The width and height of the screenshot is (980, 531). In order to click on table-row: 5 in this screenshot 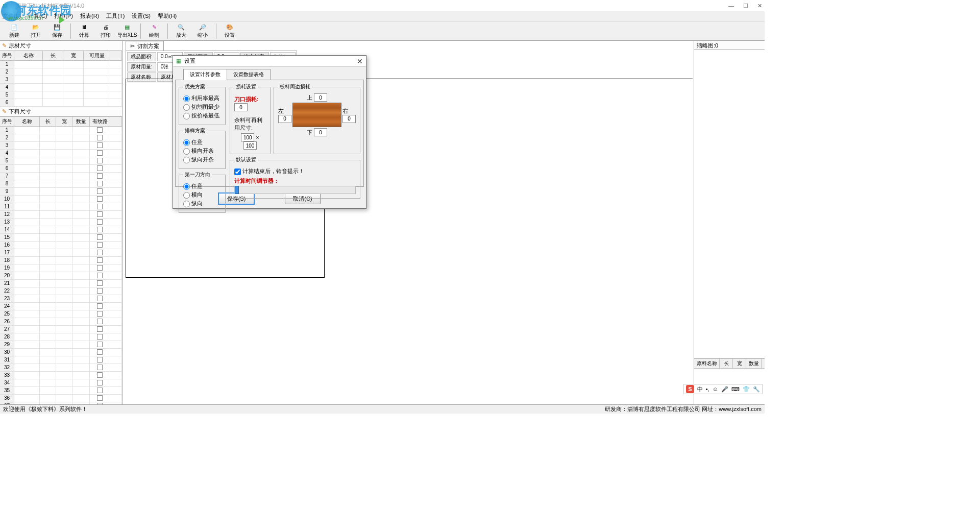, I will do `click(61, 161)`.